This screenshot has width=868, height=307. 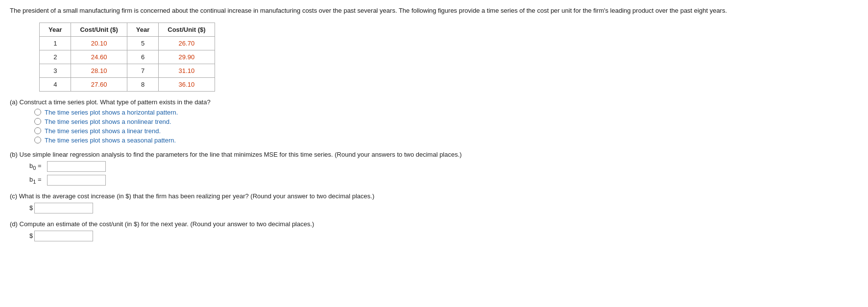 I want to click on year2-cell-2: 6, so click(x=143, y=57).